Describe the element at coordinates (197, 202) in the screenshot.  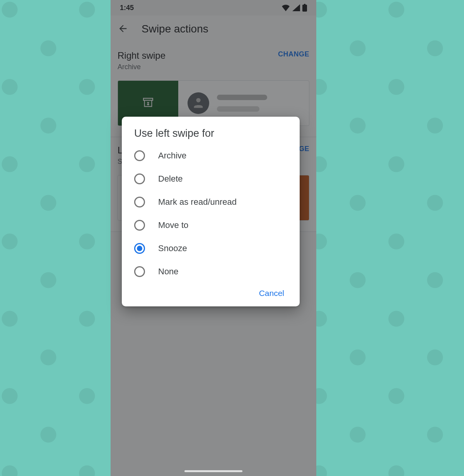
I see `option-label: Mark as read/unread` at that location.